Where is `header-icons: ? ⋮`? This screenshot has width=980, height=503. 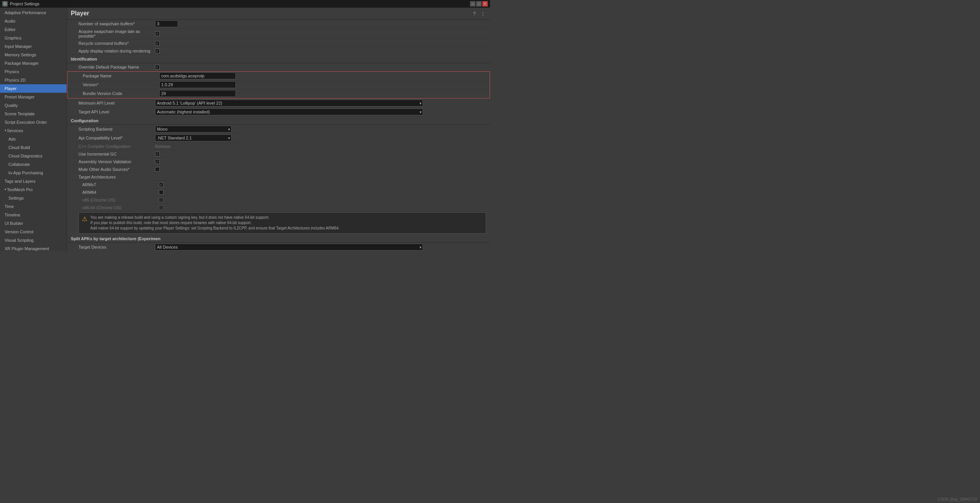 header-icons: ? ⋮ is located at coordinates (479, 13).